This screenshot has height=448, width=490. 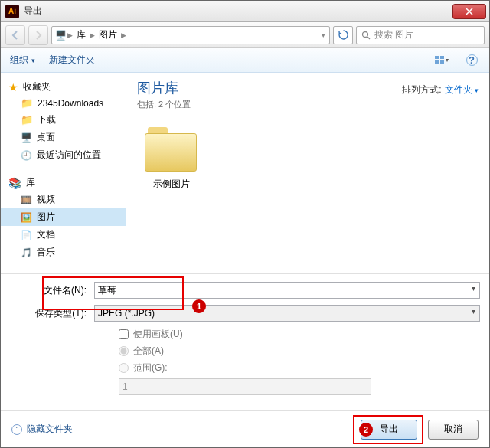 What do you see at coordinates (245, 11) in the screenshot?
I see `titlebar: Ai 导出` at bounding box center [245, 11].